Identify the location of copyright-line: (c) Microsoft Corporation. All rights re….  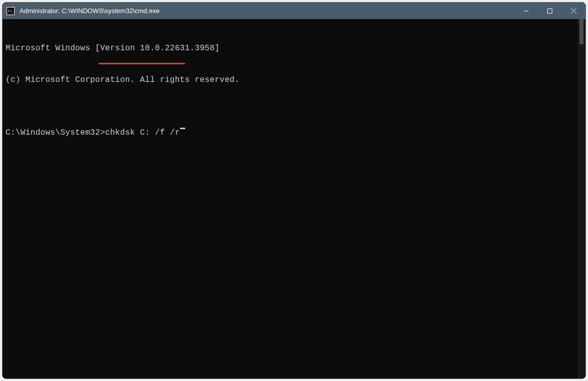
(292, 80).